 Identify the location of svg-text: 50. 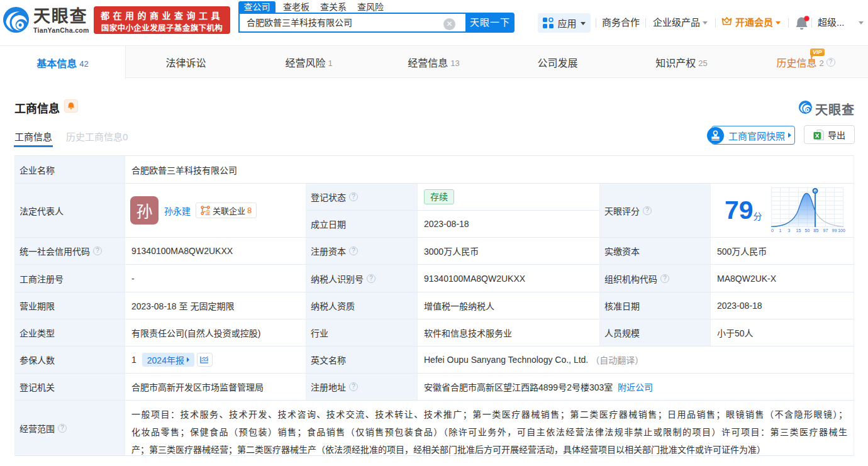
(807, 230).